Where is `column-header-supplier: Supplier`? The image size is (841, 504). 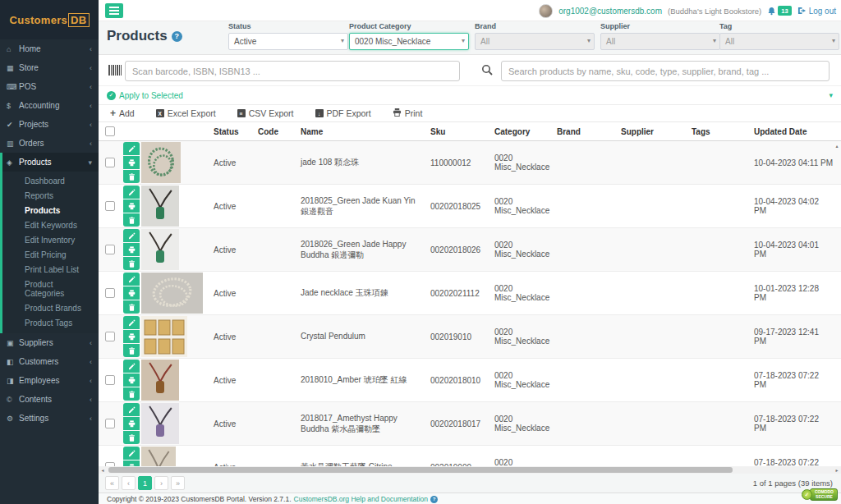 column-header-supplier: Supplier is located at coordinates (653, 131).